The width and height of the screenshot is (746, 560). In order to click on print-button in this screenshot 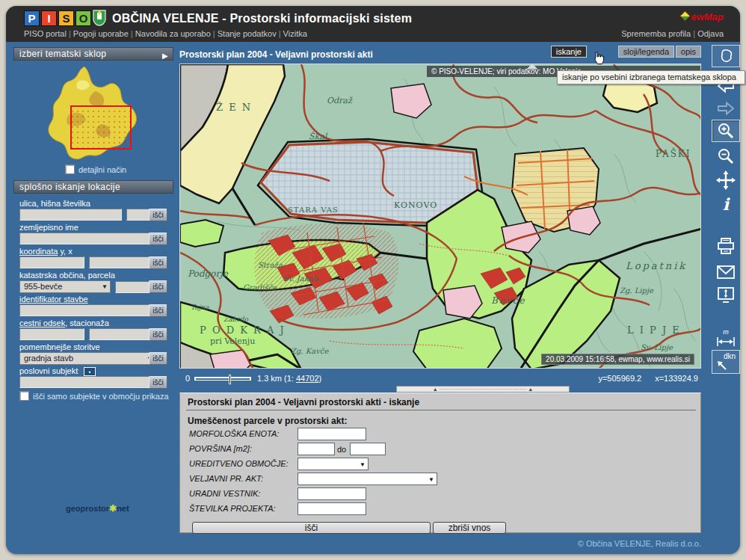, I will do `click(726, 246)`.